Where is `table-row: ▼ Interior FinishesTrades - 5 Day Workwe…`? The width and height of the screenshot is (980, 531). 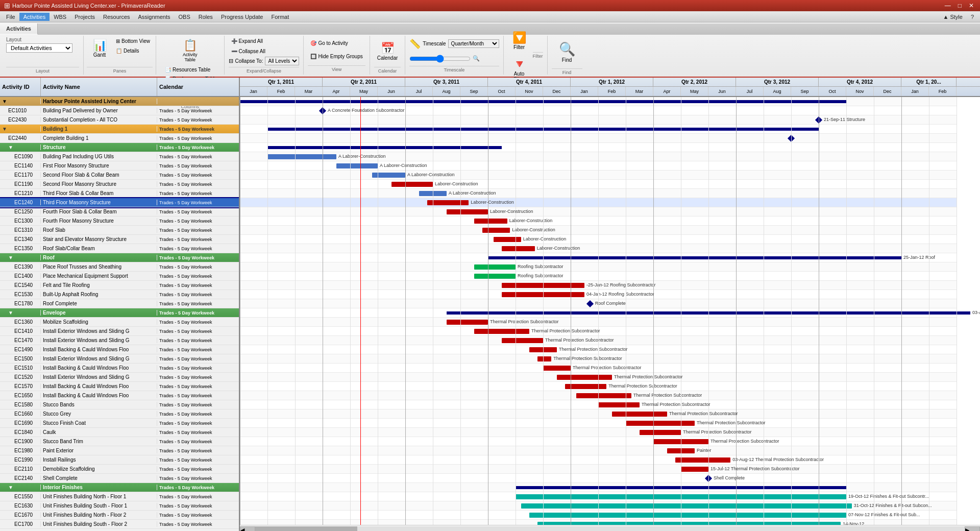
table-row: ▼ Interior FinishesTrades - 5 Day Workwe… is located at coordinates (119, 488).